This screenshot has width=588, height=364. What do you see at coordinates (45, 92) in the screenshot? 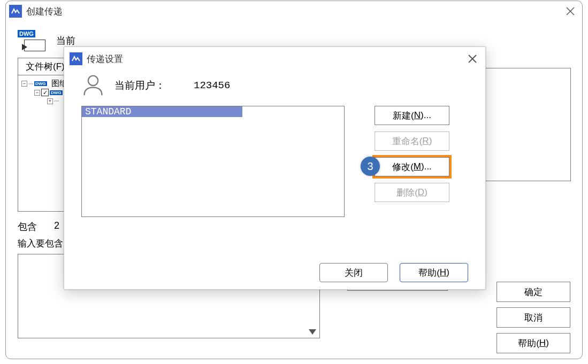
I see `checkbox-icon: ✓` at bounding box center [45, 92].